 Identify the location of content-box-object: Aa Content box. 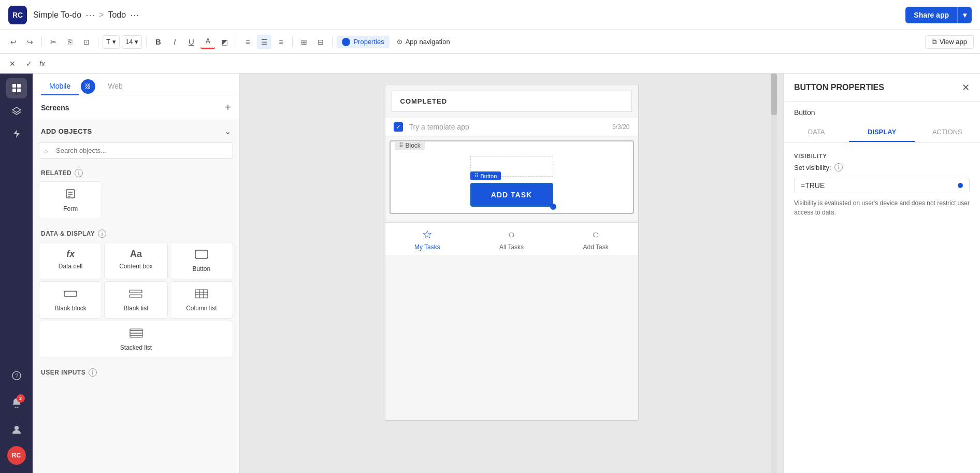
(136, 261).